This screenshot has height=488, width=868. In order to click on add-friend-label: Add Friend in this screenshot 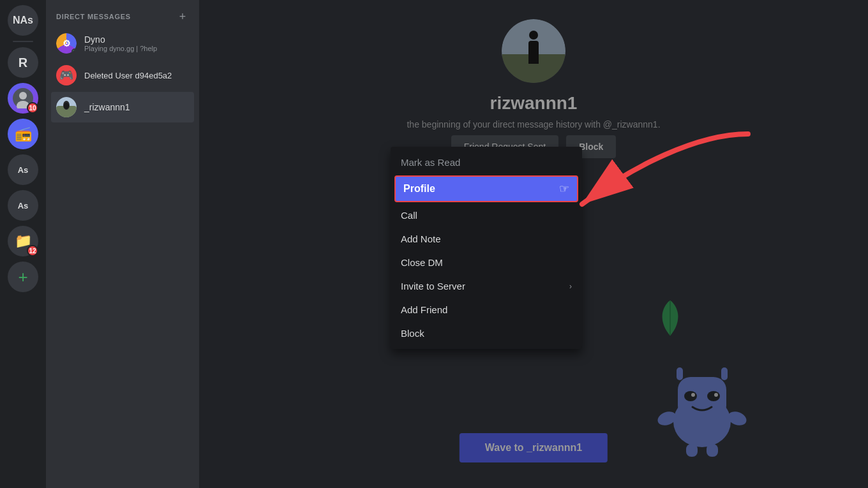, I will do `click(424, 310)`.